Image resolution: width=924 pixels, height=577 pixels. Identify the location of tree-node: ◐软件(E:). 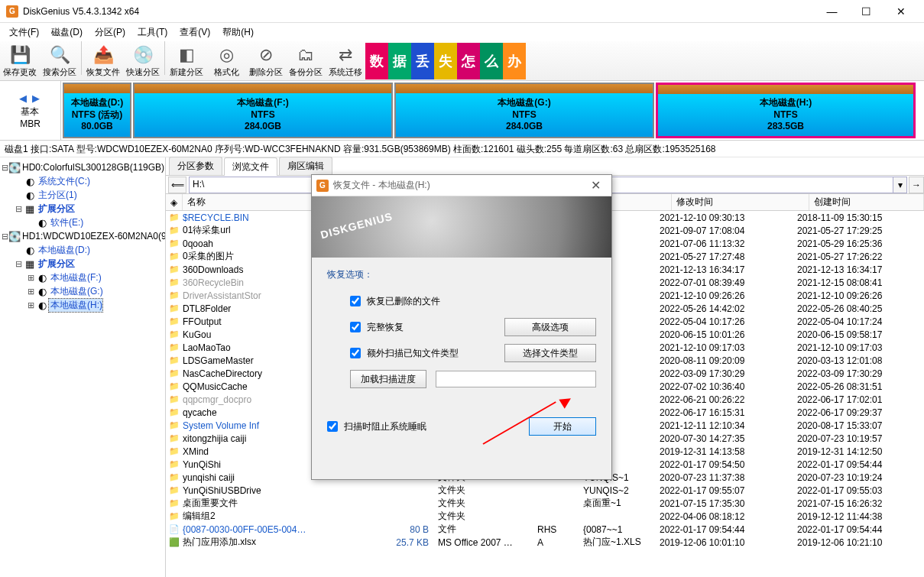
(83, 222).